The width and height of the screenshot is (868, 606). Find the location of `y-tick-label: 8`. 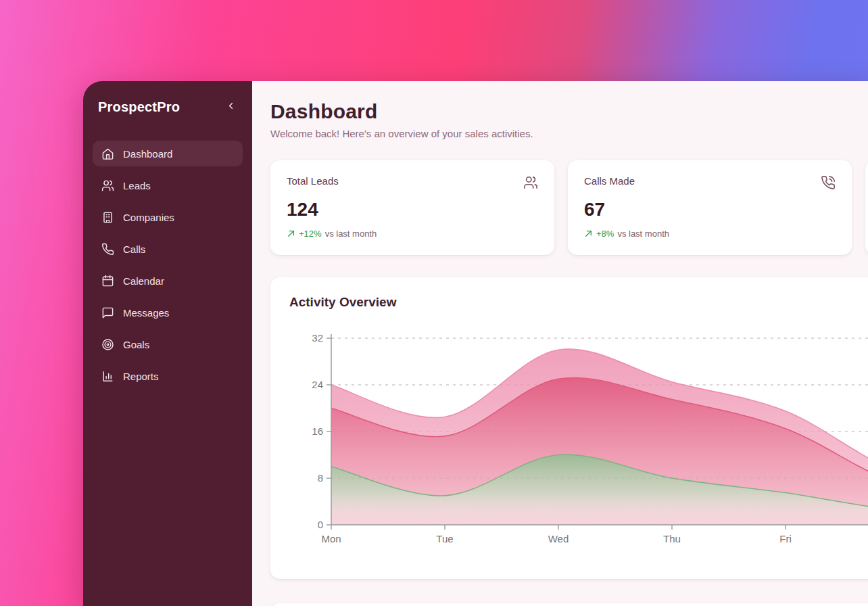

y-tick-label: 8 is located at coordinates (320, 477).